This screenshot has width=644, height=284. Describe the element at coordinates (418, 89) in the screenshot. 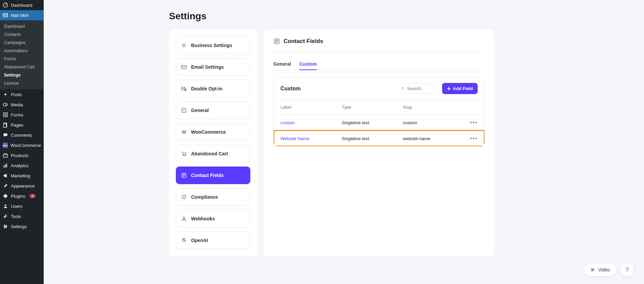

I see `search-box` at that location.